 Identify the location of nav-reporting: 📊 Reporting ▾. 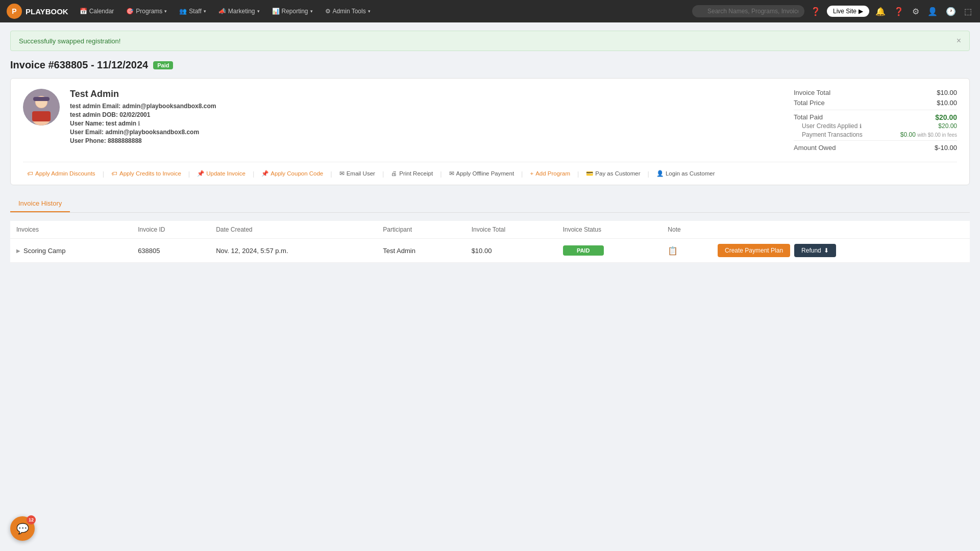
(292, 11).